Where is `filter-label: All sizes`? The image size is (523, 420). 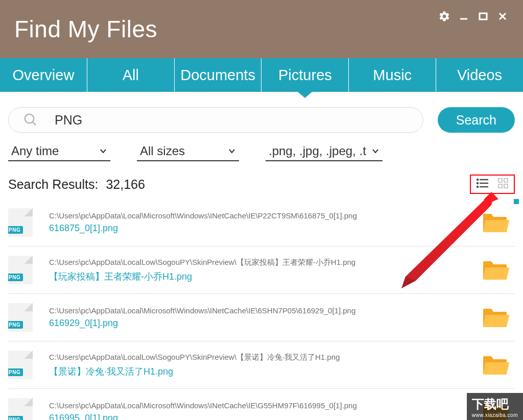
filter-label: All sizes is located at coordinates (162, 151).